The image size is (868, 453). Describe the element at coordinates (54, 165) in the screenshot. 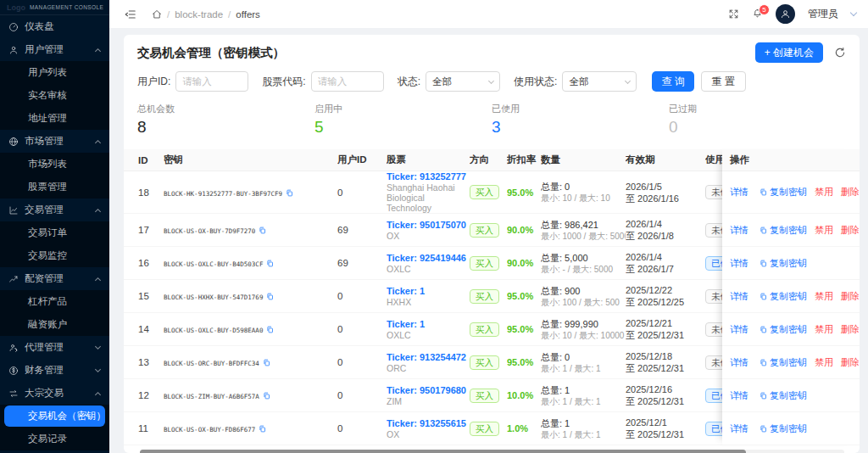

I see `sidebar-item-6: 市场列表` at that location.